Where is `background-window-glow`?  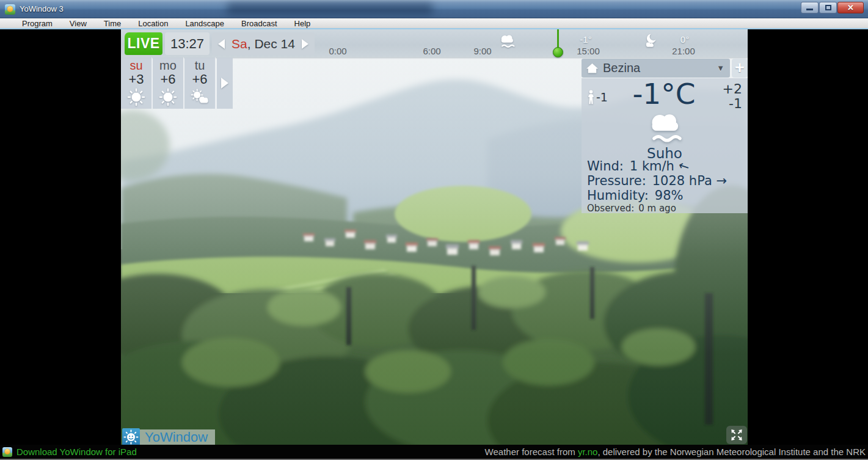 background-window-glow is located at coordinates (330, 9).